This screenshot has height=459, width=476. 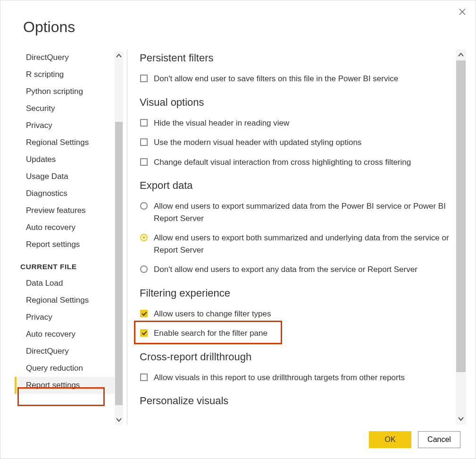 I want to click on sidebar-item-report-settings: Report settings, so click(x=69, y=245).